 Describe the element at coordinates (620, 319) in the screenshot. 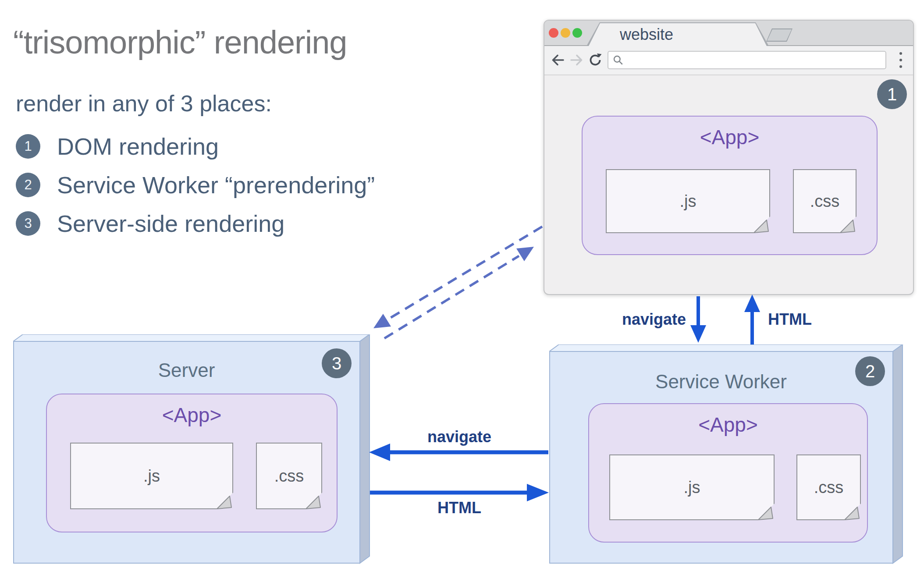

I see `navigate-label-vertical: navigate` at that location.